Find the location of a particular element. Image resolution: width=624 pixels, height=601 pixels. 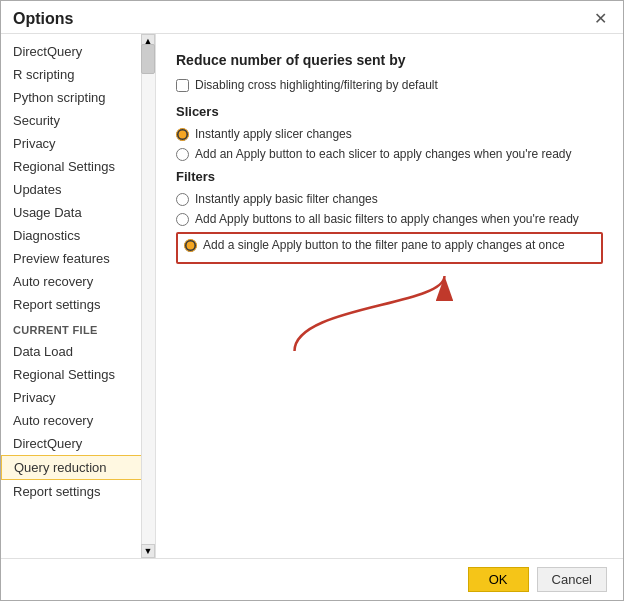

cancel-button: Cancel is located at coordinates (572, 580).